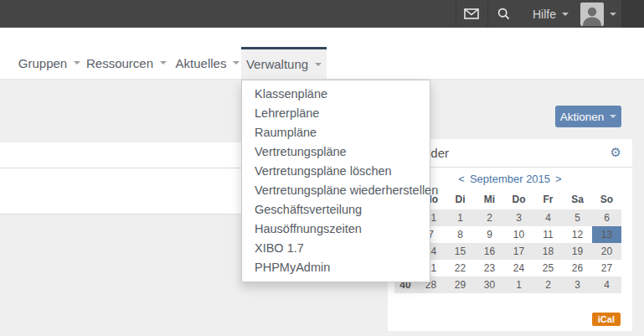 This screenshot has width=644, height=336. I want to click on day-cell: 19, so click(578, 251).